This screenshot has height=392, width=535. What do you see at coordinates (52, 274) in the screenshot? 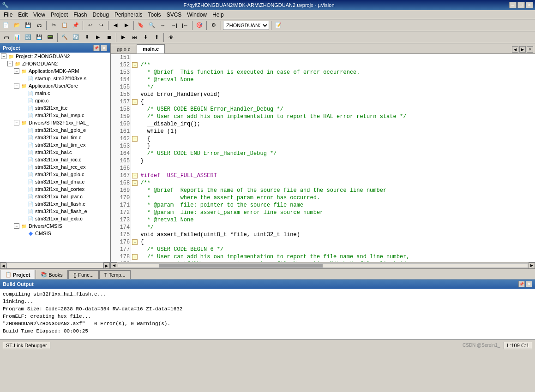
I see `bottom-tab-books: 📚Books` at bounding box center [52, 274].